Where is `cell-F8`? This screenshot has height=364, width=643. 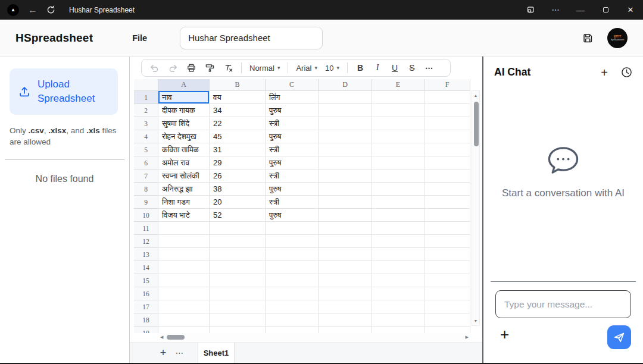 cell-F8 is located at coordinates (448, 189).